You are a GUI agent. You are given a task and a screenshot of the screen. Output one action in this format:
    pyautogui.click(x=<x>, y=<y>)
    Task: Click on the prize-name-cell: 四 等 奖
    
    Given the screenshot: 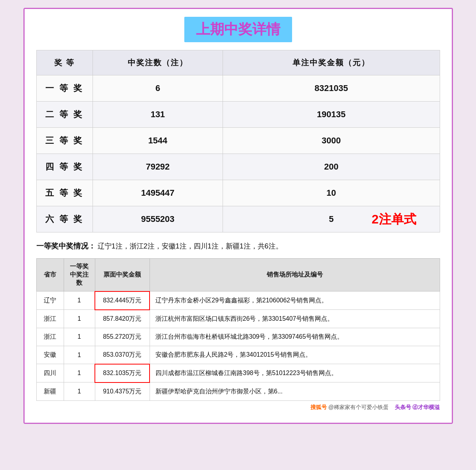 What is the action you would take?
    pyautogui.click(x=64, y=167)
    